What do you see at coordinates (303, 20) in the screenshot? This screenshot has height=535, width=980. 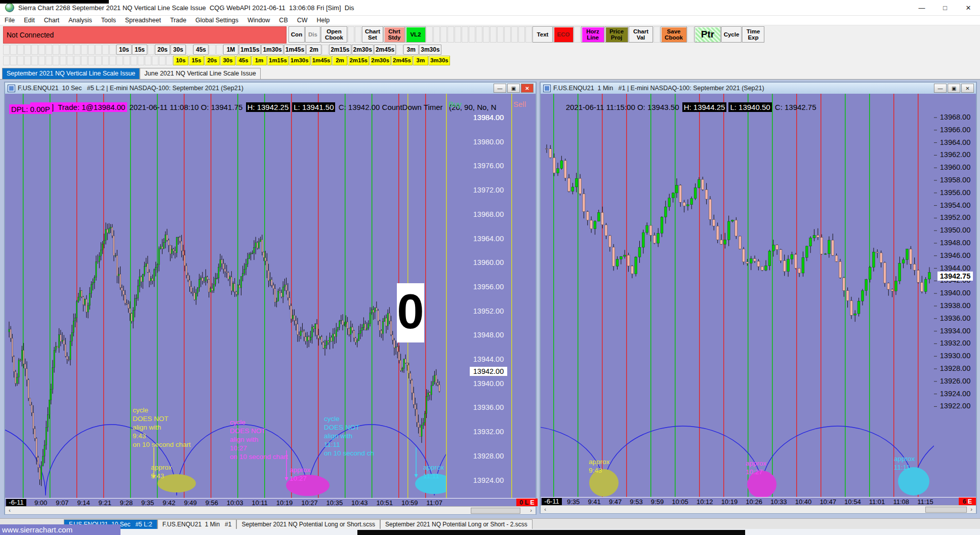 I see `menu-item-cw: CW` at bounding box center [303, 20].